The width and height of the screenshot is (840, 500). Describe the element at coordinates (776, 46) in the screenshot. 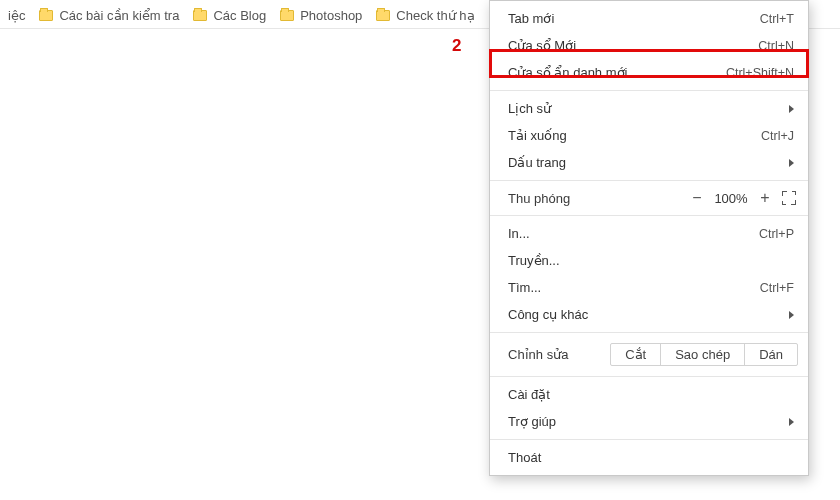

I see `shortcut: Ctrl+N` at that location.